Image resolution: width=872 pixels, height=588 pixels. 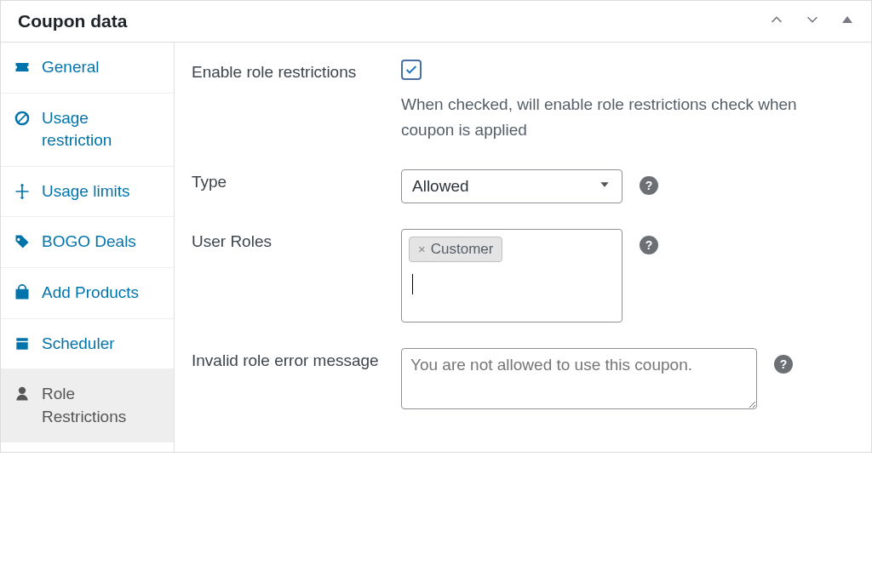 I want to click on user-roles-label: User Roles, so click(x=296, y=240).